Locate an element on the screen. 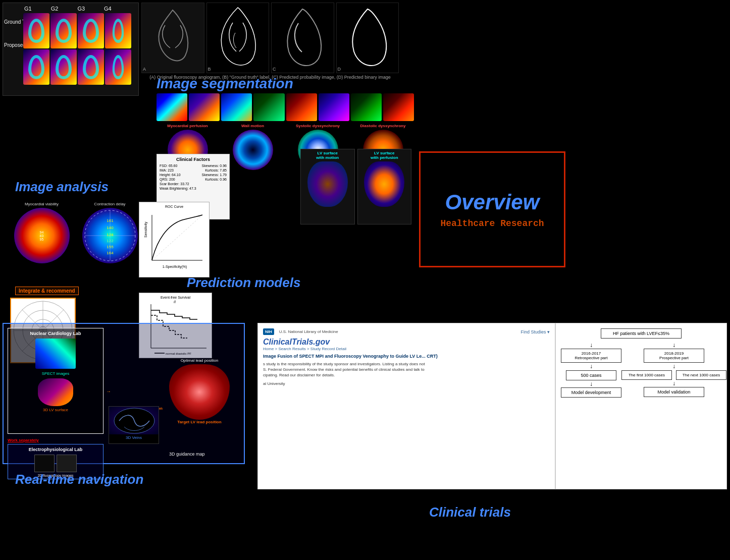  flow-top-row: HF patients with LVEF≤35% is located at coordinates (641, 333).